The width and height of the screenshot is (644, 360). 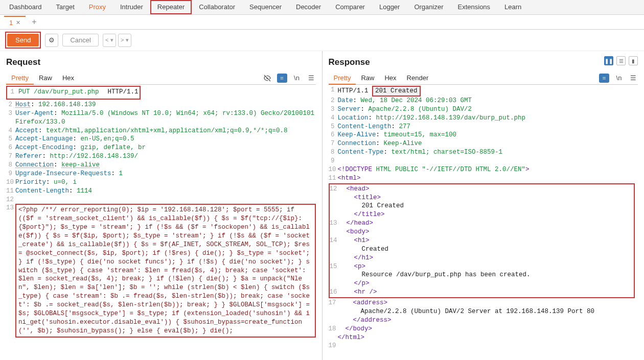 What do you see at coordinates (428, 7) in the screenshot?
I see `nav-organizer: Organizer` at bounding box center [428, 7].